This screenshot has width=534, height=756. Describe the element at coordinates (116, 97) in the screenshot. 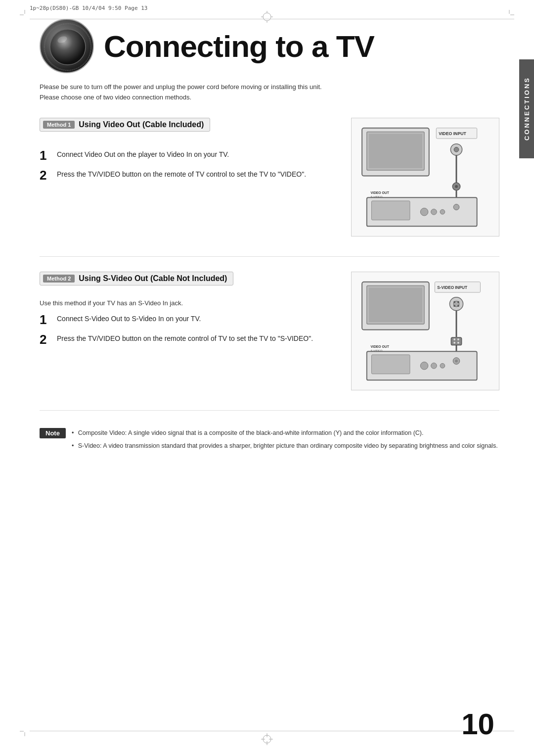

I see `subtitle-line2: Please choose one of two video connectio…` at that location.